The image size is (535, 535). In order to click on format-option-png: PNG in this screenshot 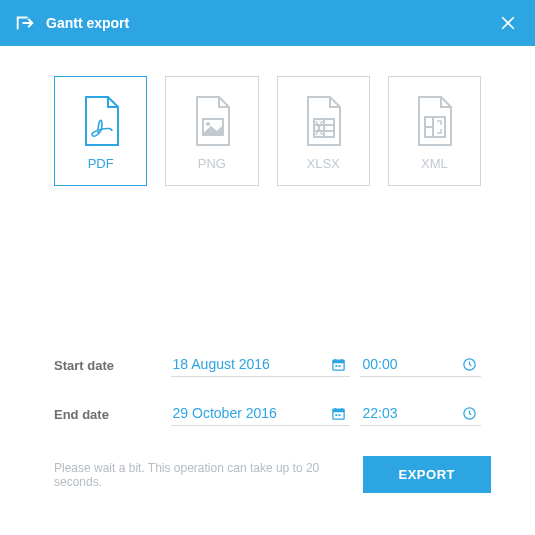, I will do `click(212, 131)`.